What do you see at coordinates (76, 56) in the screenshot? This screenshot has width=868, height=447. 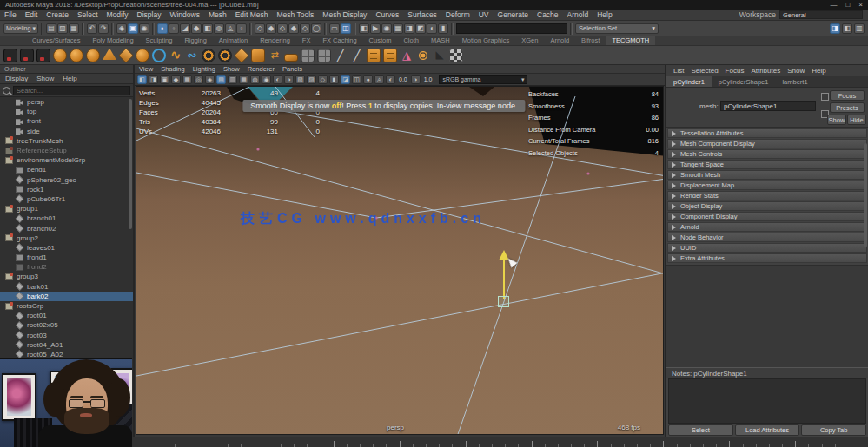 I see `poly-sphere-uv-icon` at bounding box center [76, 56].